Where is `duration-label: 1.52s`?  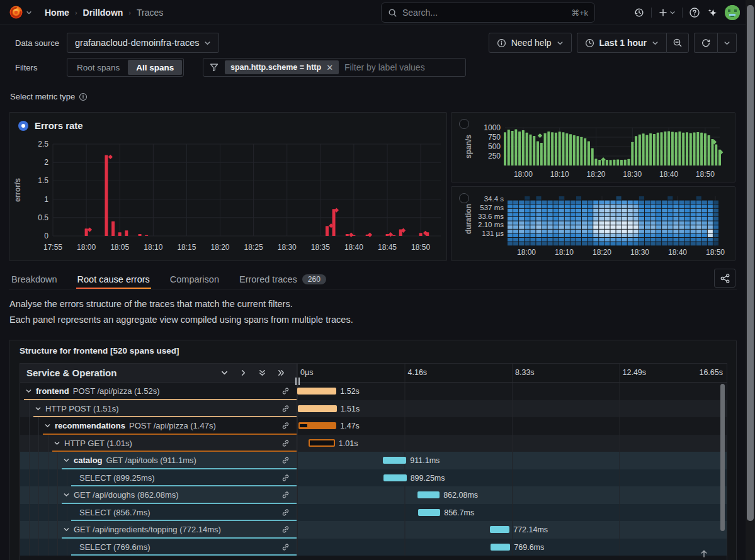
duration-label: 1.52s is located at coordinates (350, 391).